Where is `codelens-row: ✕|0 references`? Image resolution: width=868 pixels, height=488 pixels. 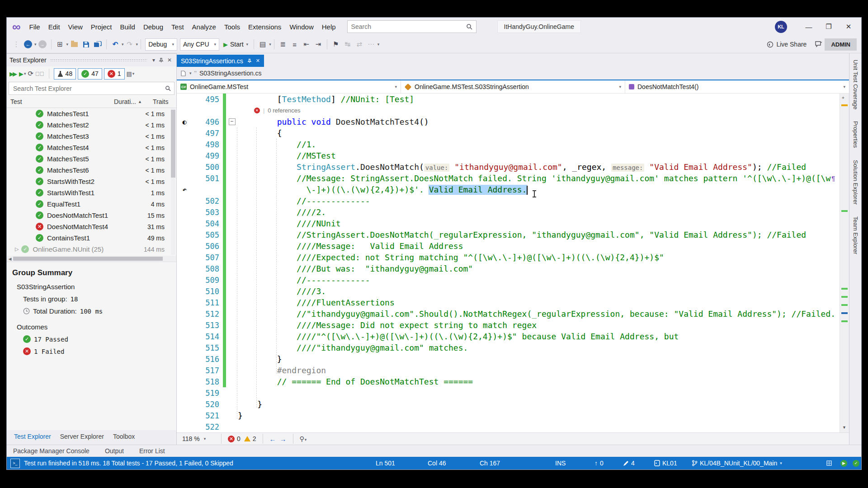 codelens-row: ✕|0 references is located at coordinates (508, 110).